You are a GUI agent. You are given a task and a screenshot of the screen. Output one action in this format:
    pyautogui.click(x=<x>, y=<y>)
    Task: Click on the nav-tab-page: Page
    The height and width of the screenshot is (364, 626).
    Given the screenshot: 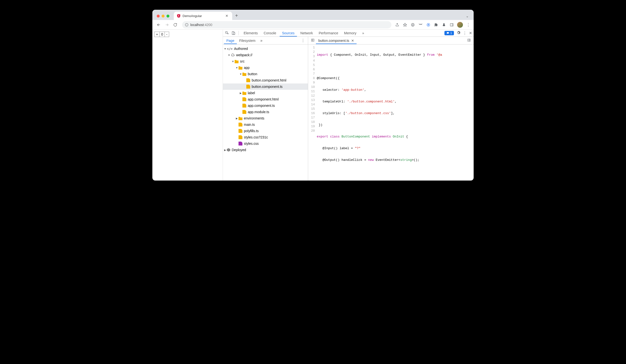 What is the action you would take?
    pyautogui.click(x=230, y=41)
    